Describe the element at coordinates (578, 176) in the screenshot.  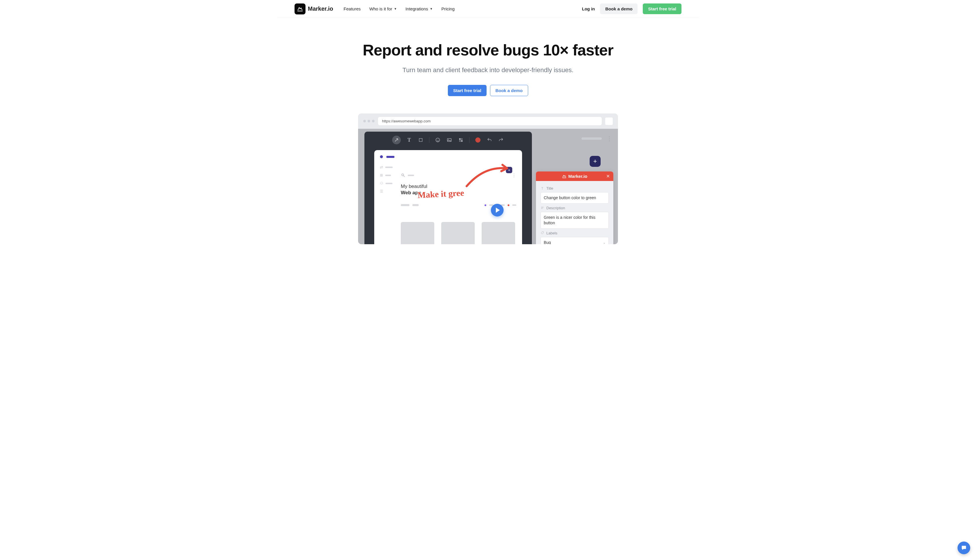
I see `widget-brand: Marker.io` at that location.